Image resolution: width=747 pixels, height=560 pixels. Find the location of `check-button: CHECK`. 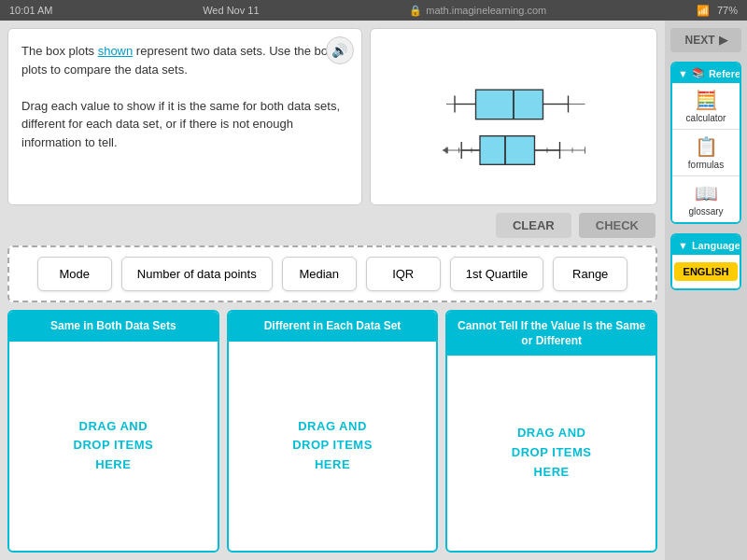

check-button: CHECK is located at coordinates (617, 226).